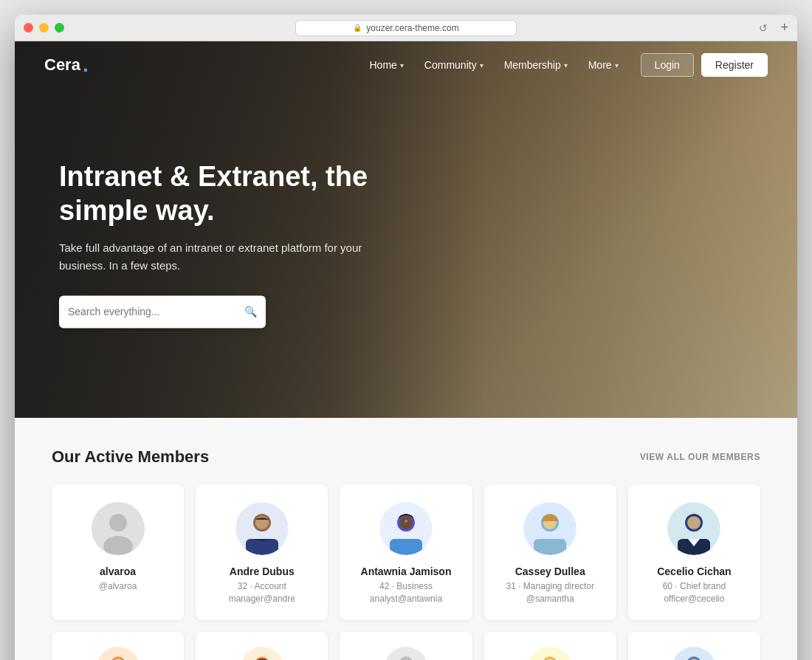 The image size is (812, 660). Describe the element at coordinates (262, 653) in the screenshot. I see `orange-male-avatar-icon` at that location.